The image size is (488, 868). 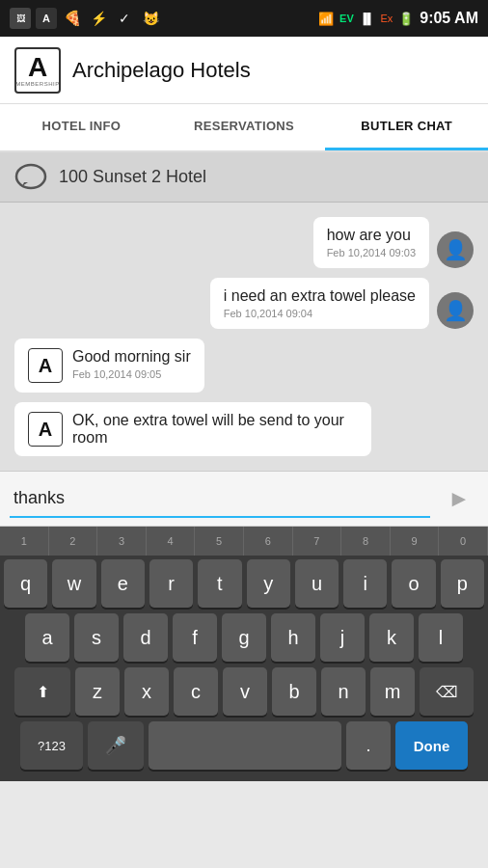 What do you see at coordinates (146, 637) in the screenshot?
I see `key-d: d` at bounding box center [146, 637].